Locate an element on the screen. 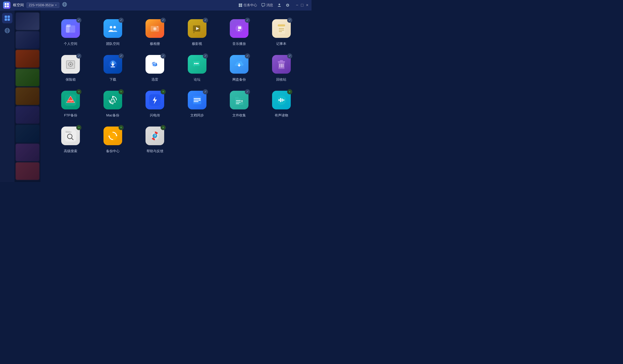  app-item-forum: ✓ 论坛 is located at coordinates (197, 68).